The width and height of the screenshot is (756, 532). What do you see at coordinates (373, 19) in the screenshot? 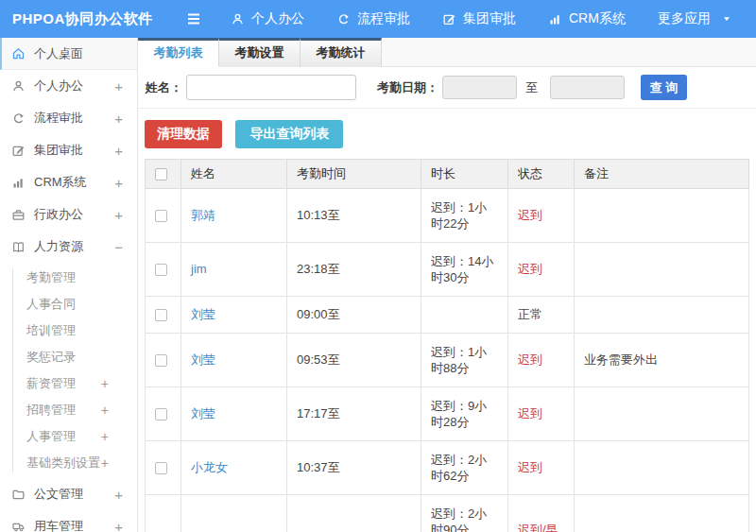
I see `nav-item-workflow-approval: 流程审批` at bounding box center [373, 19].